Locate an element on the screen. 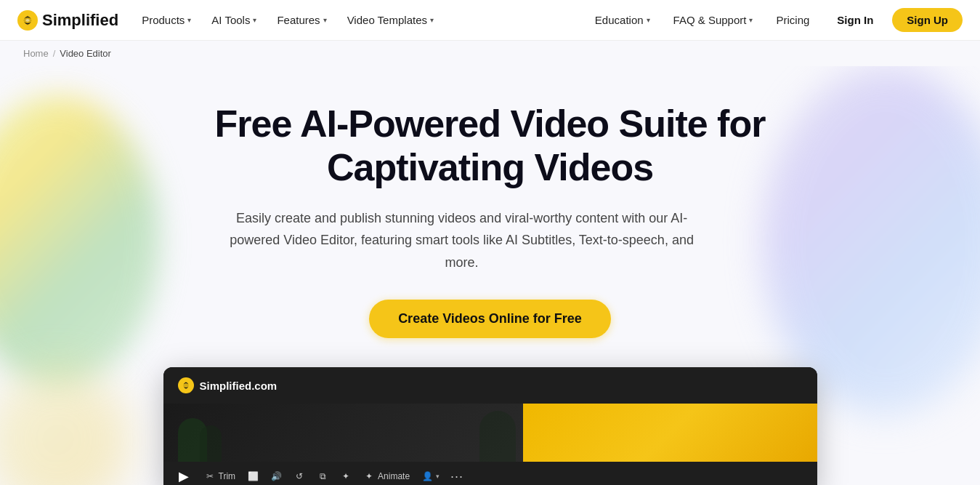  nav-left: Products ▾ AI Tools ▾ Features ▾ Video T… is located at coordinates (360, 20).